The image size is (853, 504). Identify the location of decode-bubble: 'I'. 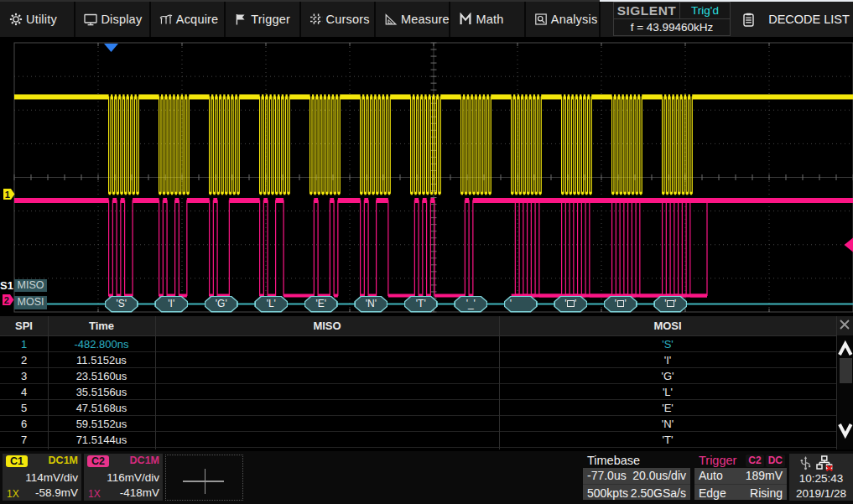
(171, 304).